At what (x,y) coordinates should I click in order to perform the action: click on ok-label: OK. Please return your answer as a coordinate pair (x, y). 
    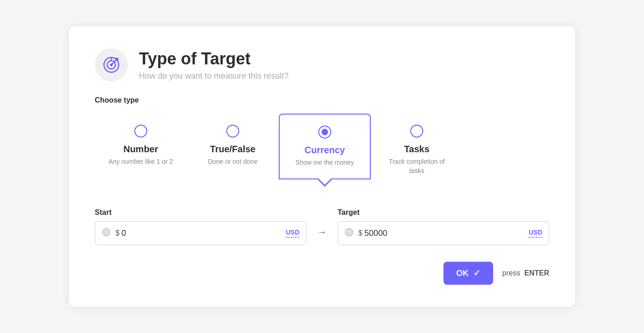
    Looking at the image, I should click on (463, 273).